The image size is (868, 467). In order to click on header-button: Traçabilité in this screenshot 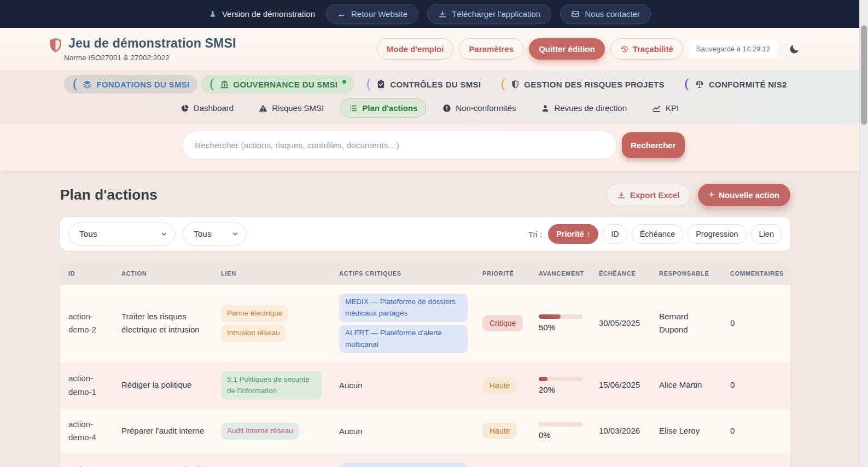, I will do `click(646, 49)`.